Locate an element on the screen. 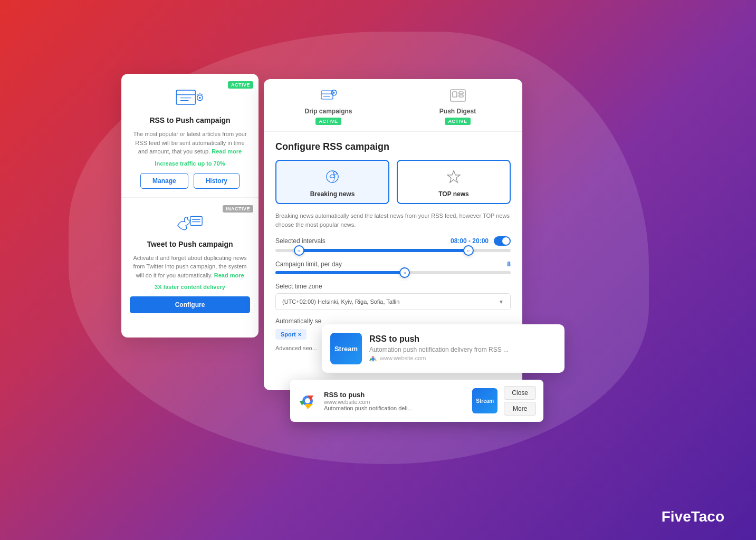 The image size is (756, 540). push-preview-card: Stream RSS to push Automation push notif… is located at coordinates (443, 349).